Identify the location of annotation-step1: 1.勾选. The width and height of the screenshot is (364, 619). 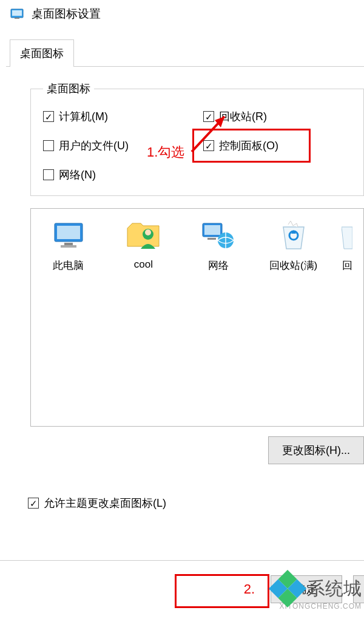
(166, 152).